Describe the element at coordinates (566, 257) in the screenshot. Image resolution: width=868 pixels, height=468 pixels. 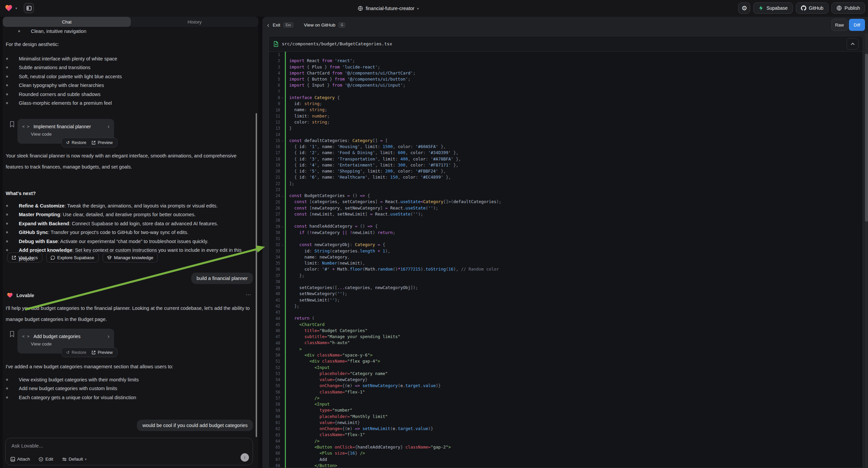
I see `code-line: 34 name: newCategory,` at that location.